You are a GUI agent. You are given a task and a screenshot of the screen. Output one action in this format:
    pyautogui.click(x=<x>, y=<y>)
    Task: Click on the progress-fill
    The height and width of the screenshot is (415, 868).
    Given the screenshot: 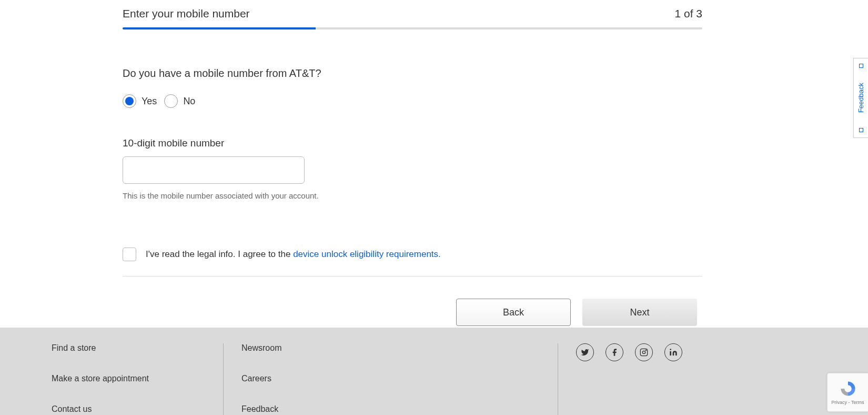 What is the action you would take?
    pyautogui.click(x=219, y=28)
    